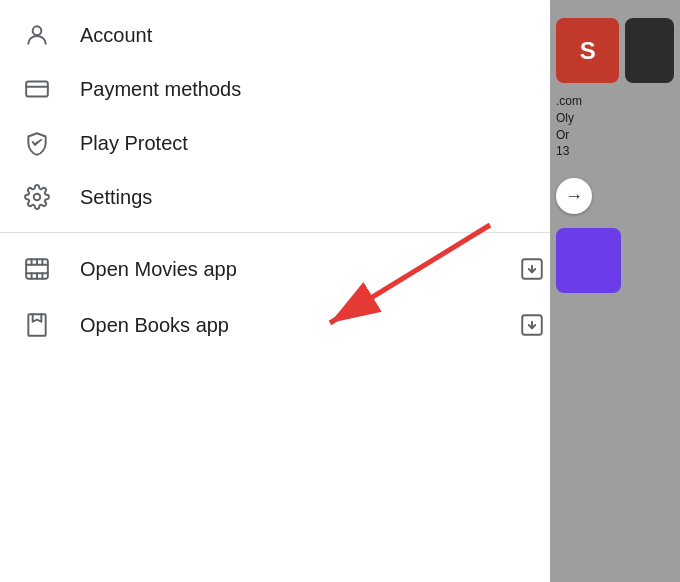 This screenshot has height=582, width=680. Describe the element at coordinates (285, 325) in the screenshot. I see `menu-item-books: Open Books app` at that location.